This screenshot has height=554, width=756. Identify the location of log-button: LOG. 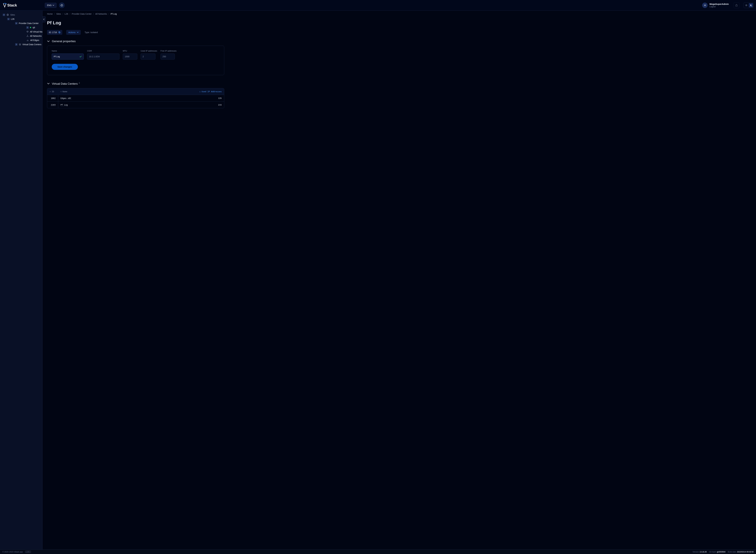
(28, 552).